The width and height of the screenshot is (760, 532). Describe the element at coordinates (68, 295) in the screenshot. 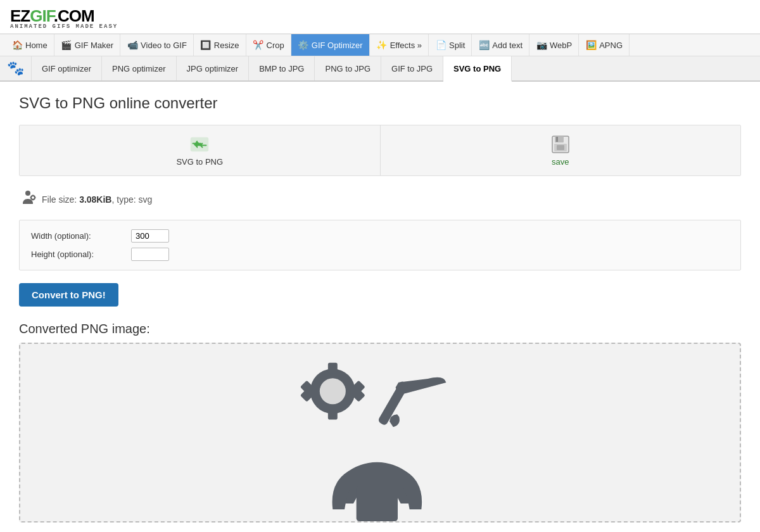

I see `convert-button: Convert to PNG!` at that location.